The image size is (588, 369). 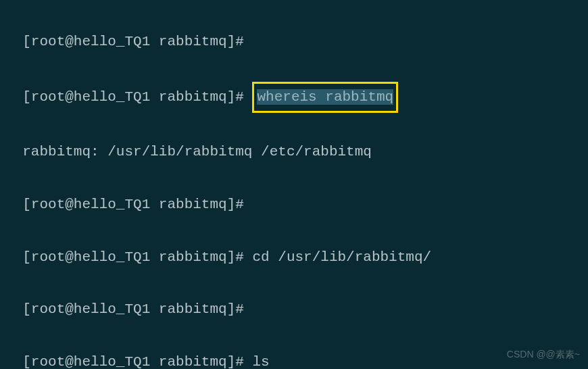 What do you see at coordinates (261, 362) in the screenshot?
I see `ls-command: ls` at bounding box center [261, 362].